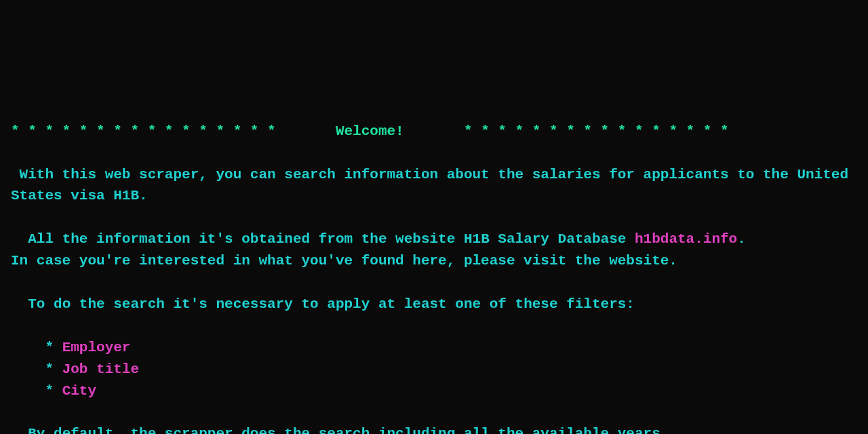 This screenshot has height=434, width=868. What do you see at coordinates (323, 239) in the screenshot?
I see `source-prefix: All the information it's obtained from t…` at bounding box center [323, 239].